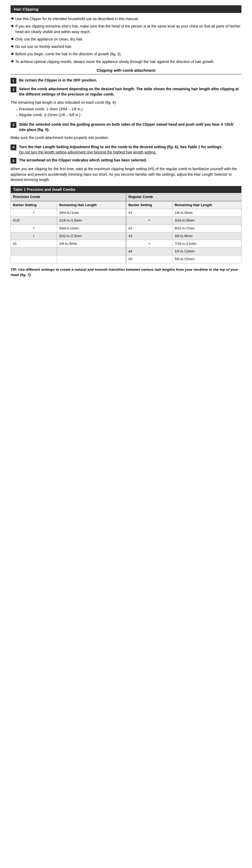 The width and height of the screenshot is (252, 868). What do you see at coordinates (13, 160) in the screenshot?
I see `step-5-number: 5` at bounding box center [13, 160].